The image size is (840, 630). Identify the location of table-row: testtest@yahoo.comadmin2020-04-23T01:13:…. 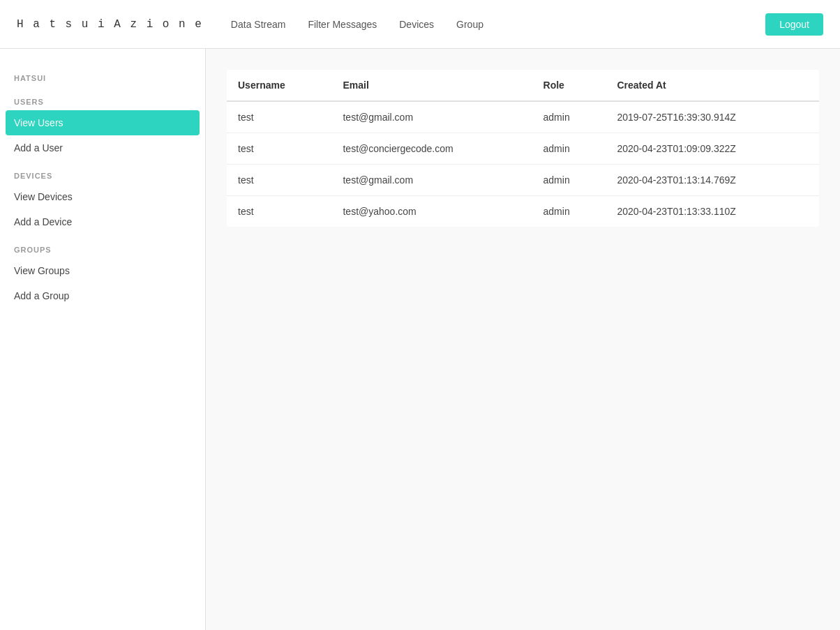
(523, 212).